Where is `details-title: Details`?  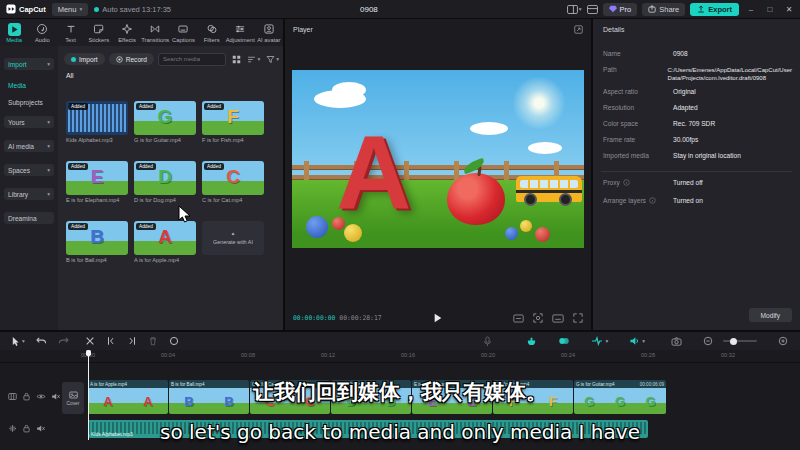
details-title: Details is located at coordinates (614, 30).